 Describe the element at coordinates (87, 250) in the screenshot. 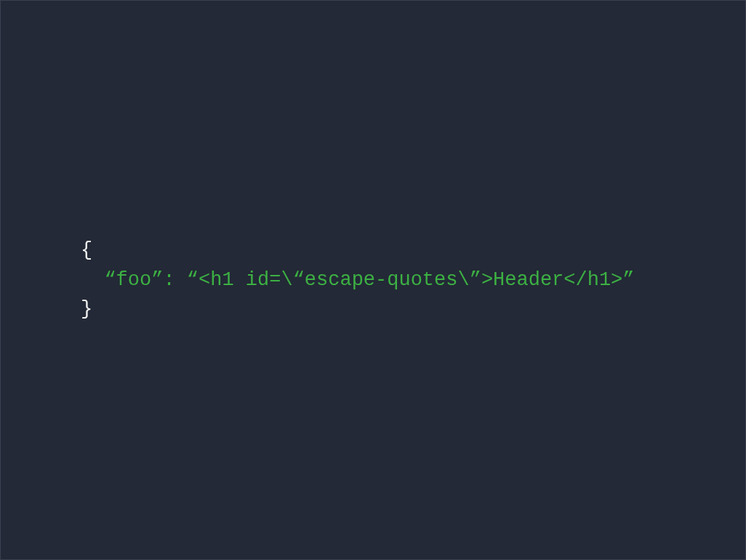

I see `open-brace: {` at that location.